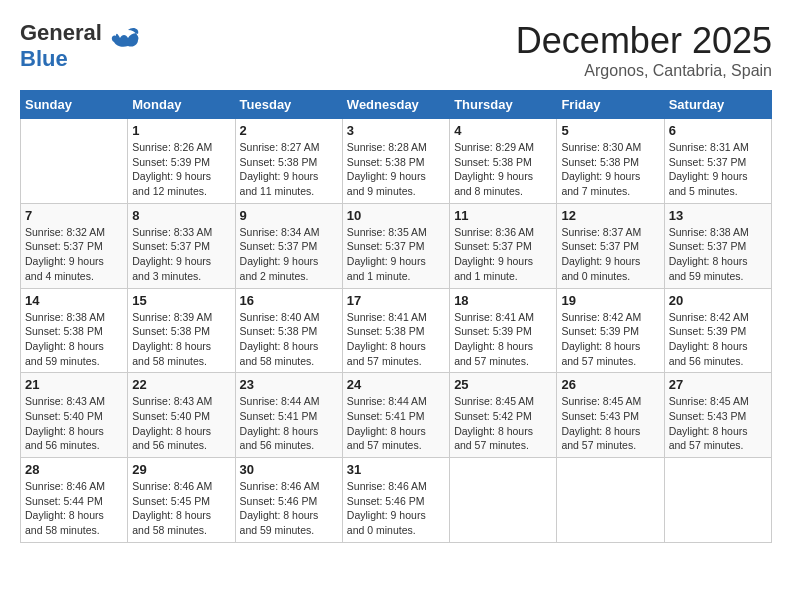 This screenshot has height=612, width=792. What do you see at coordinates (396, 170) in the screenshot?
I see `day-info: Sunrise: 8:28 AM Sunset: 5:38 PM Dayligh…` at bounding box center [396, 170].